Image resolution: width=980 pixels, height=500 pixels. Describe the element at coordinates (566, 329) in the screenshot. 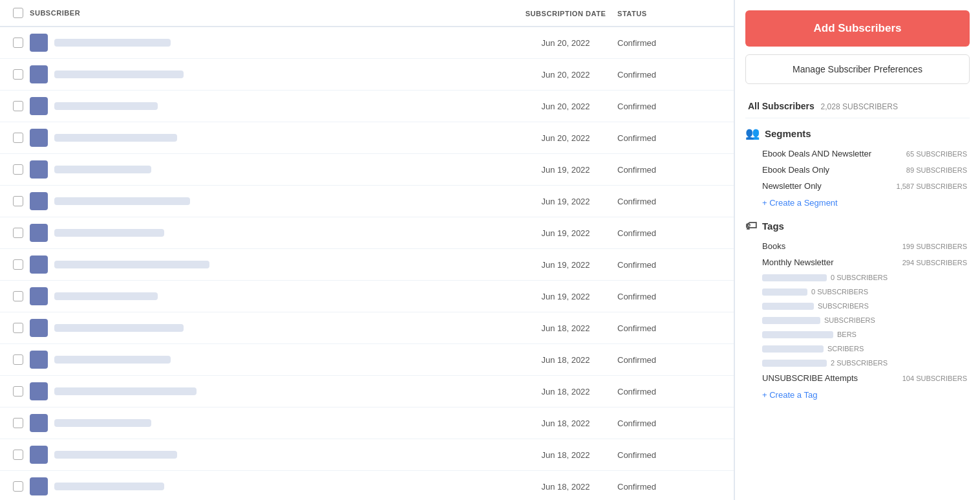

I see `subscription-date: Jun 18, 2022` at that location.